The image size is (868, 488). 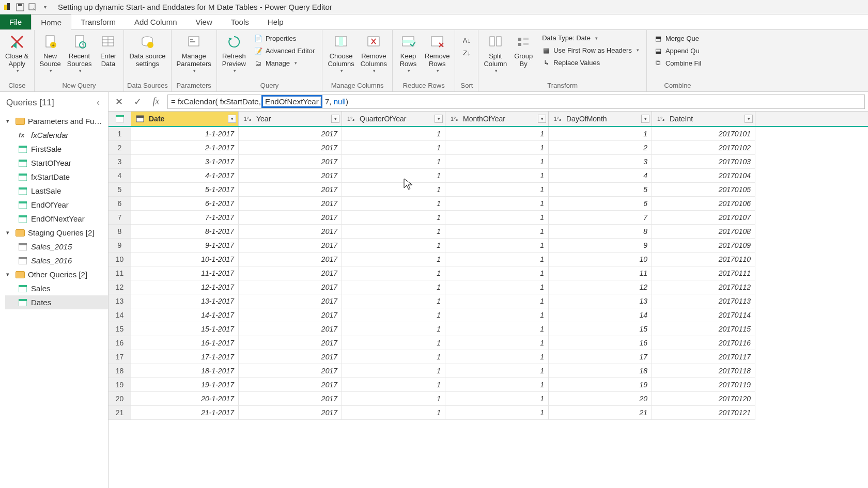 I want to click on cell-dateint: 20170107, so click(x=704, y=218).